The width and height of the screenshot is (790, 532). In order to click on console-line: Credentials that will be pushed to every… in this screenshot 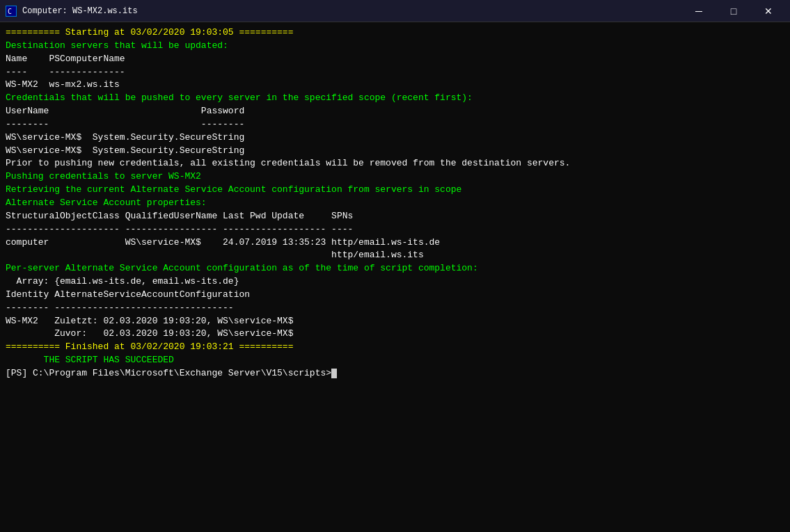, I will do `click(395, 99)`.